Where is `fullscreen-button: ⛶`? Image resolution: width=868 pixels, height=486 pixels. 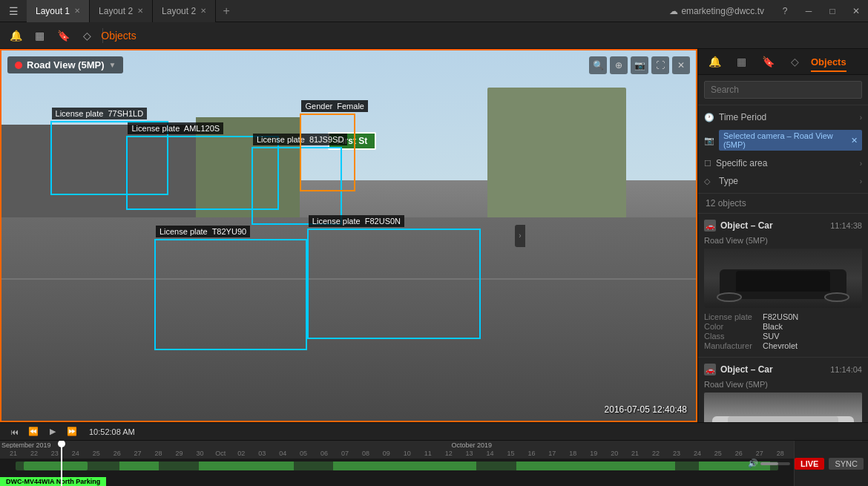 fullscreen-button: ⛶ is located at coordinates (660, 65).